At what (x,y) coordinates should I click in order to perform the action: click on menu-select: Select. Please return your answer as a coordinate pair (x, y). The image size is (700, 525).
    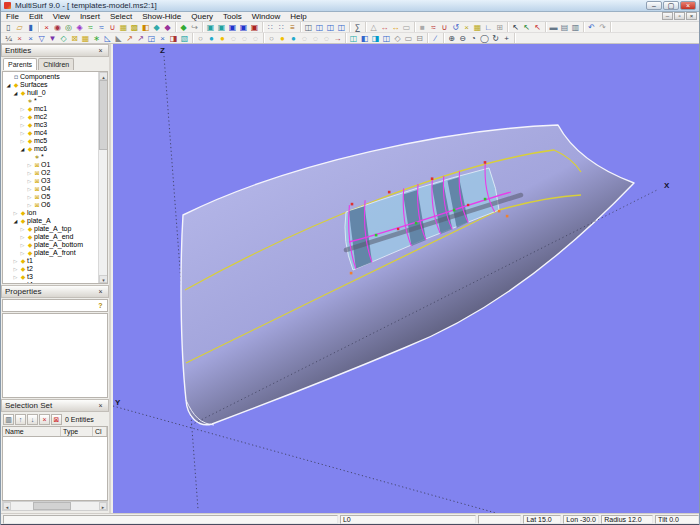
    Looking at the image, I should click on (121, 17).